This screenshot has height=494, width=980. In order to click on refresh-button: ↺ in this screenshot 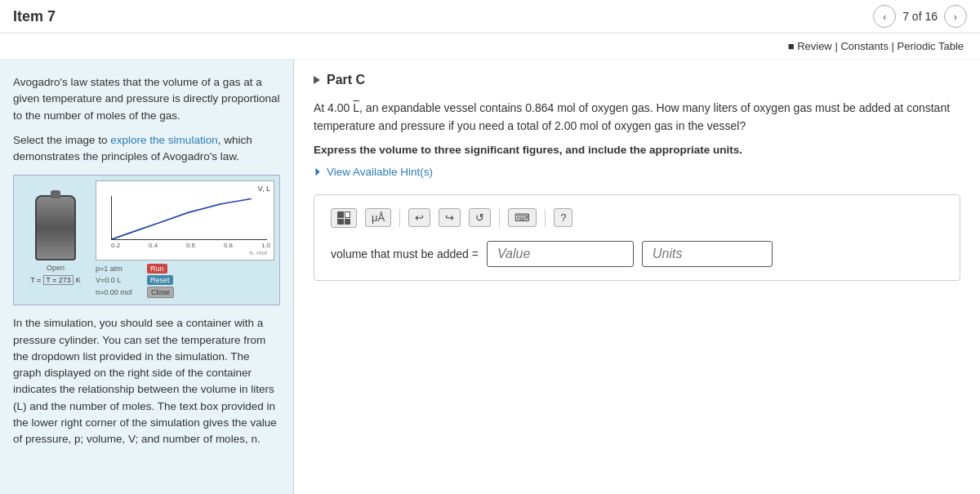, I will do `click(480, 217)`.